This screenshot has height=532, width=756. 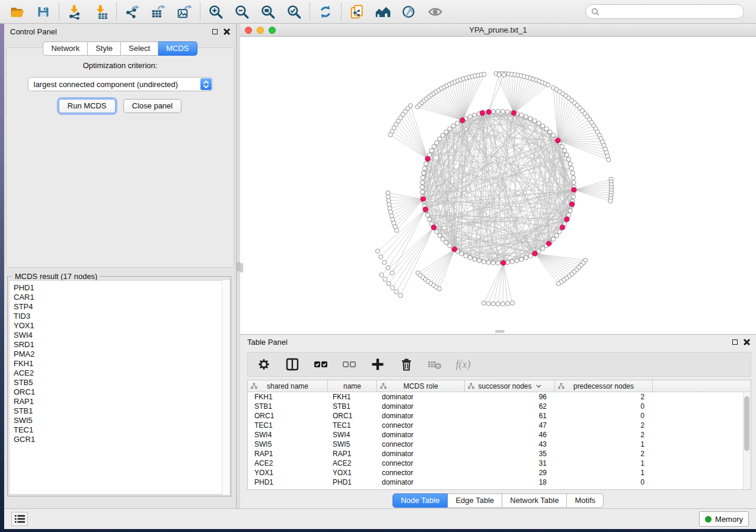 What do you see at coordinates (585, 501) in the screenshot?
I see `tab-motifs: Motifs` at bounding box center [585, 501].